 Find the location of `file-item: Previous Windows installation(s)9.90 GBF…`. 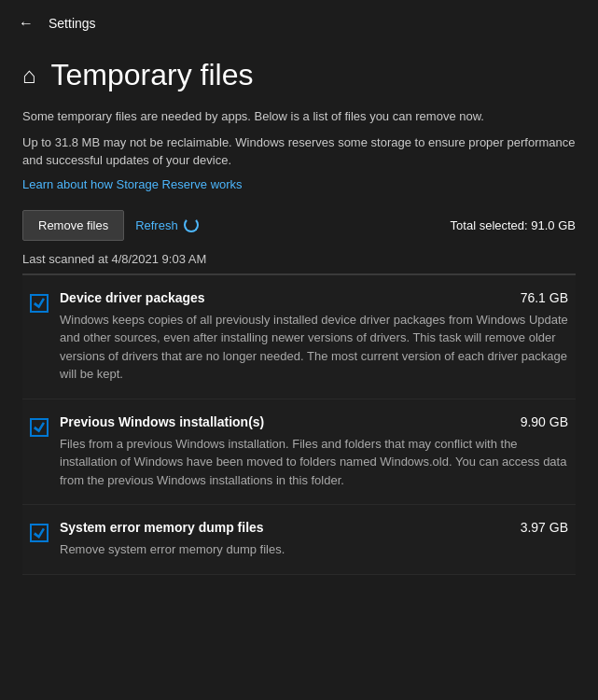

file-item: Previous Windows installation(s)9.90 GBF… is located at coordinates (299, 453).